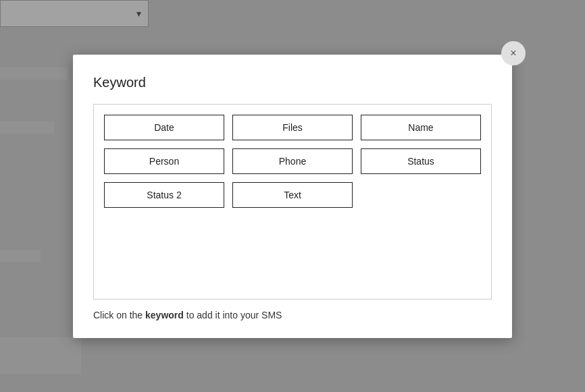 This screenshot has height=392, width=585. What do you see at coordinates (164, 128) in the screenshot?
I see `keyword-button-date: Date` at bounding box center [164, 128].